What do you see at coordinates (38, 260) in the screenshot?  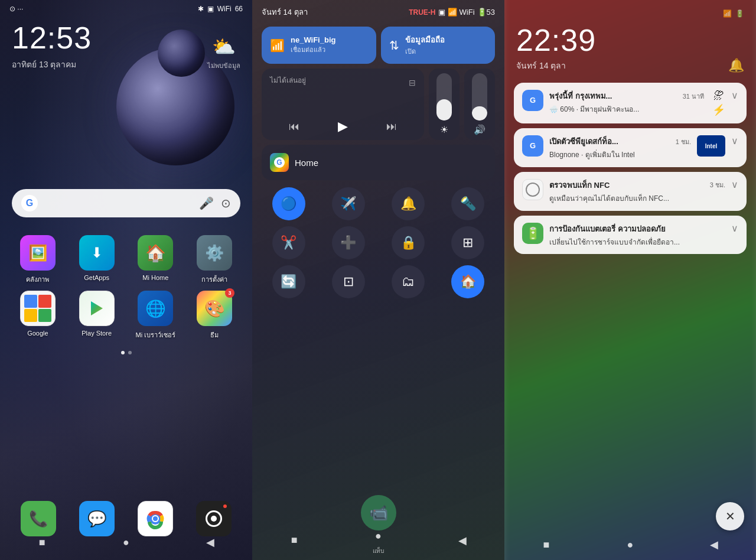 I see `app-gallery: 🖼️ คลังภาพ` at bounding box center [38, 260].